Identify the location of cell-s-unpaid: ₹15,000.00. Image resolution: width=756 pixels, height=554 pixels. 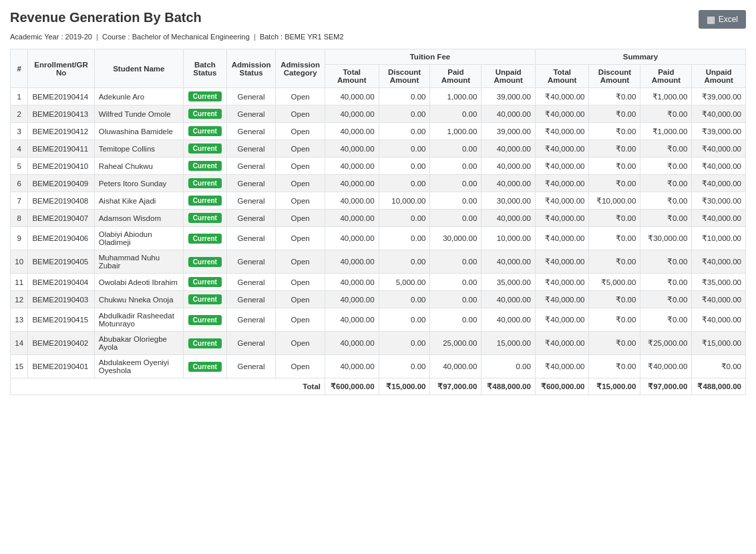
(719, 343).